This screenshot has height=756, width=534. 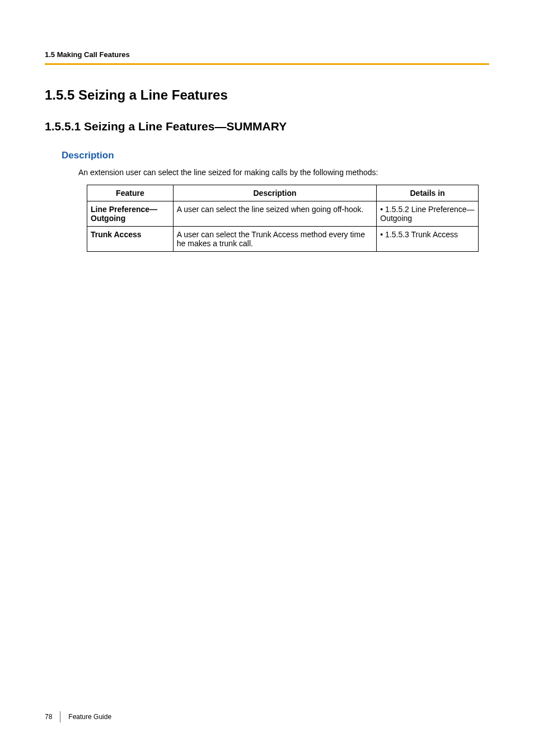 I want to click on heading-main: 1.5.5 Seizing a Line Features, so click(x=267, y=95).